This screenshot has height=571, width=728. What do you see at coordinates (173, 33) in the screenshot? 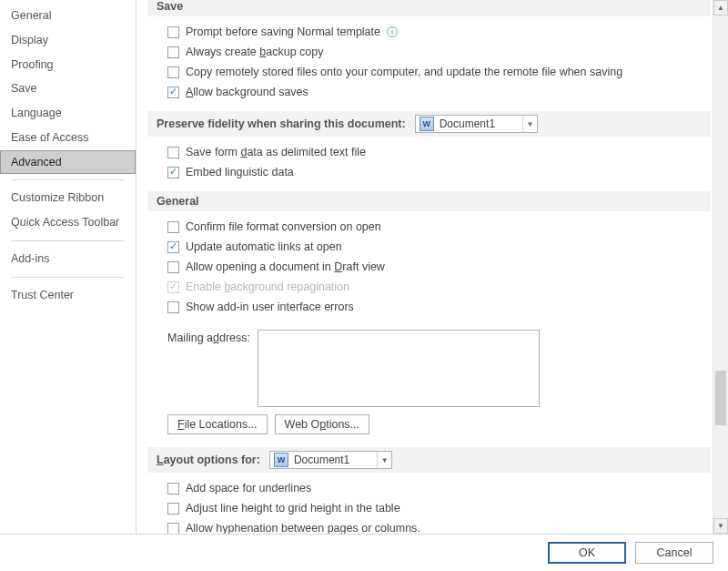
I see `checkbox-prompt-save-normal` at bounding box center [173, 33].